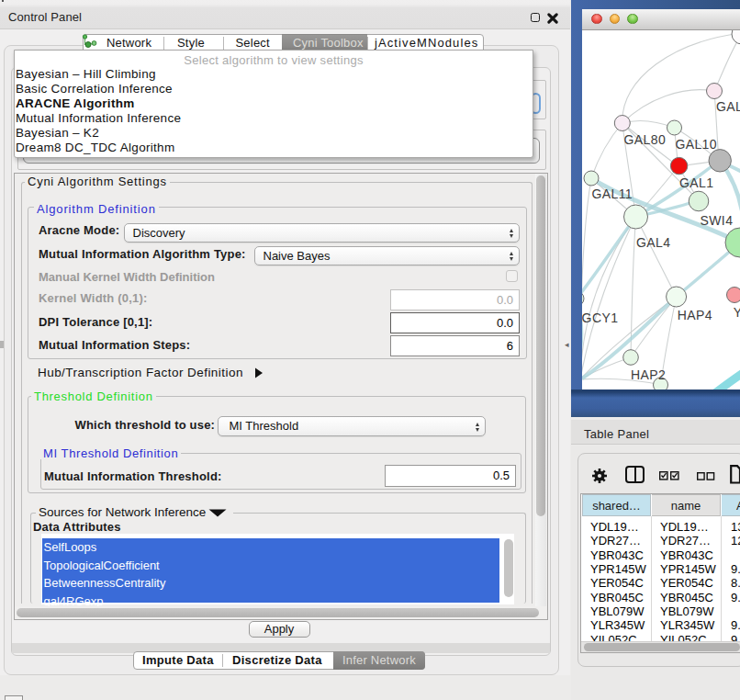  What do you see at coordinates (645, 140) in the screenshot?
I see `svg-text: GAL80` at bounding box center [645, 140].